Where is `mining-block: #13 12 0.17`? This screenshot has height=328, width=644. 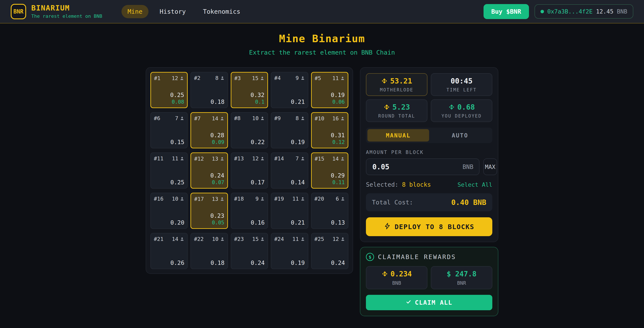 mining-block: #13 12 0.17 is located at coordinates (250, 170).